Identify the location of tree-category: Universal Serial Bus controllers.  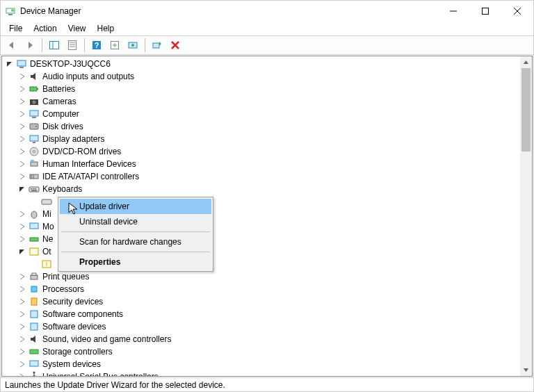
(263, 373).